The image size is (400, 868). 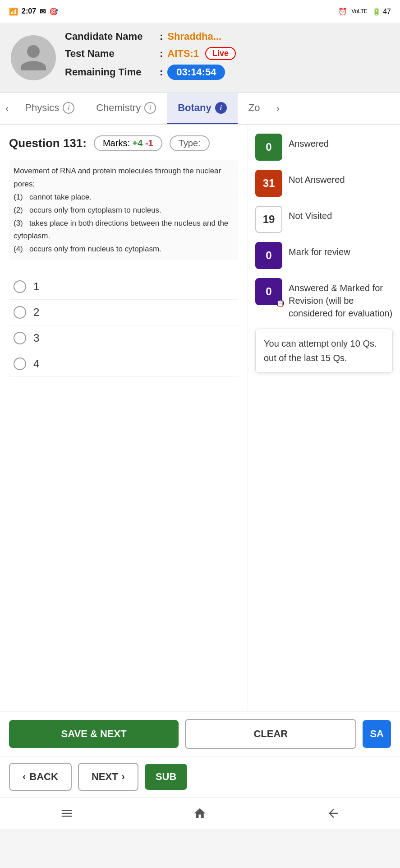 I want to click on stat-mark-review-row: 0 Mark for review, so click(x=324, y=255).